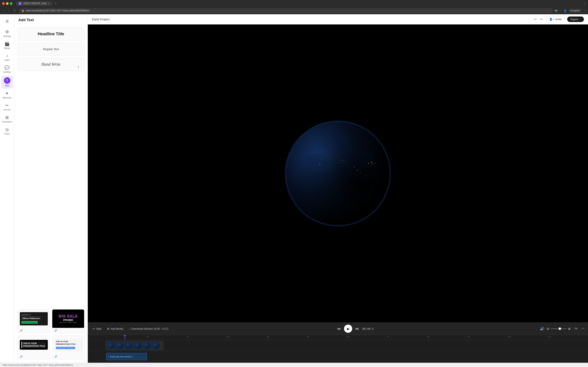  I want to click on icon-sidebar: ☰ ⚙ Settings 🎬 Media ♪ Audio 💬 Subtitles…, so click(7, 188).